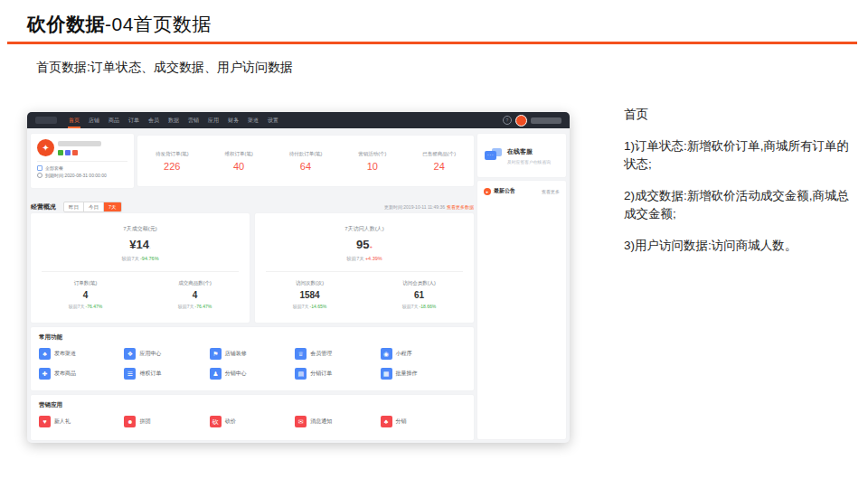 This screenshot has width=868, height=488. Describe the element at coordinates (94, 120) in the screenshot. I see `nav-item-shop: 店铺` at that location.